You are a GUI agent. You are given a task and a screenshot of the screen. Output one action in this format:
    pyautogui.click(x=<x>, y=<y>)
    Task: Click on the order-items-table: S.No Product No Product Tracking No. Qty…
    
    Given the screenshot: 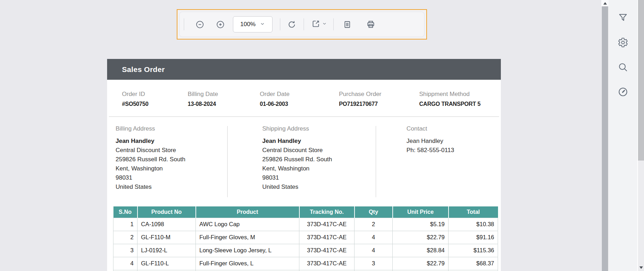 What is the action you would take?
    pyautogui.click(x=305, y=239)
    